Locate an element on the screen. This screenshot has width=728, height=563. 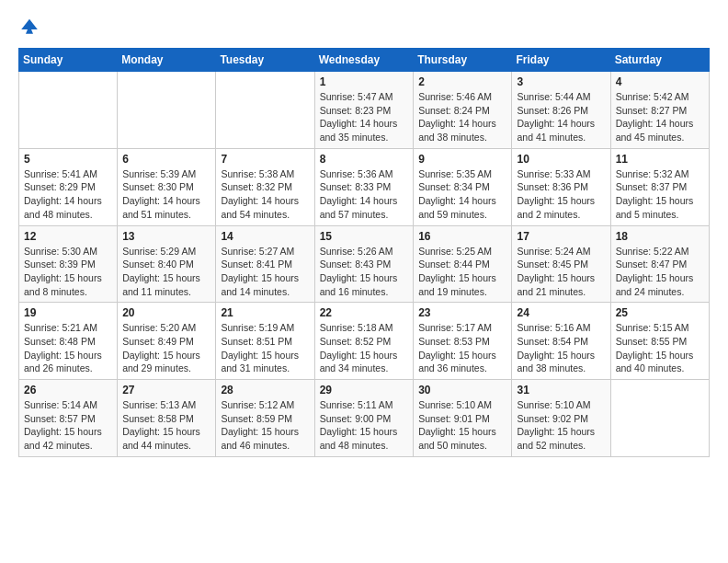
logo is located at coordinates (31, 26).